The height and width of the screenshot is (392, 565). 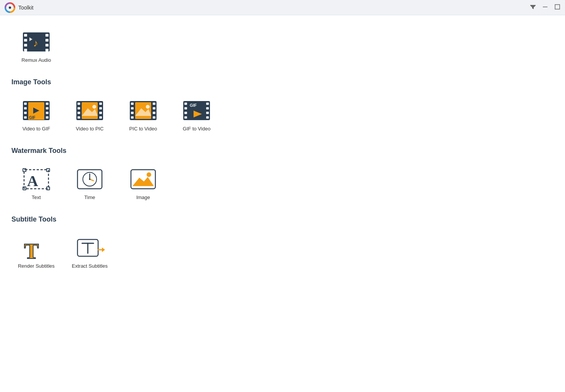 What do you see at coordinates (282, 82) in the screenshot?
I see `image-tools-title: Image Tools` at bounding box center [282, 82].